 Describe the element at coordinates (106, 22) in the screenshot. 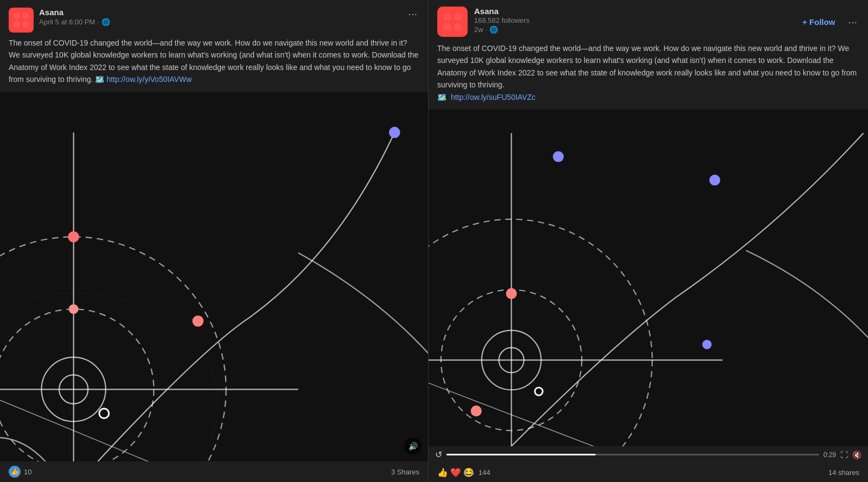

I see `left-globe-icon: 🌐` at that location.